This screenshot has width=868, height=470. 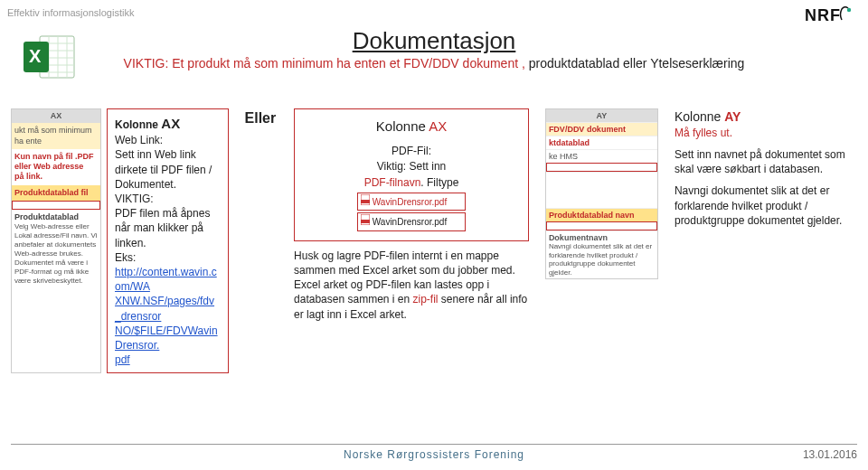 What do you see at coordinates (411, 175) in the screenshot?
I see `col-ax-pdf-box: Kolonne AX PDF-Fil: Viktig: Sett inn PDF…` at bounding box center [411, 175].